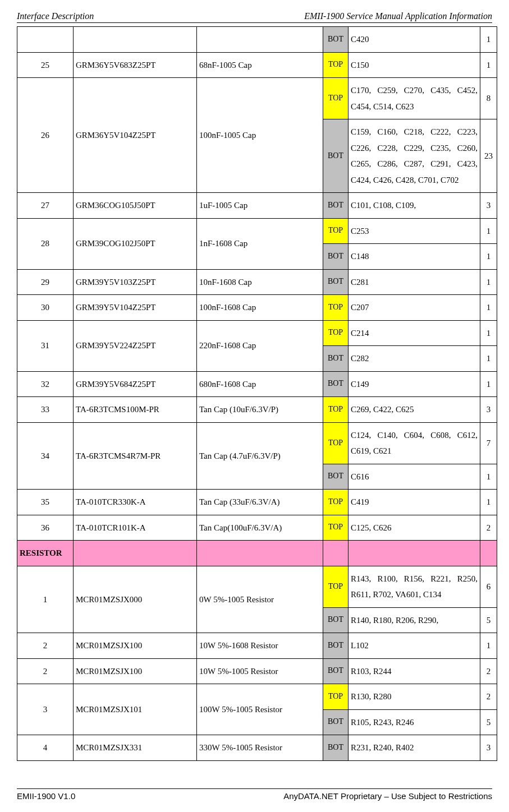 The width and height of the screenshot is (509, 812). Describe the element at coordinates (414, 231) in the screenshot. I see `references-cell: C253` at that location.